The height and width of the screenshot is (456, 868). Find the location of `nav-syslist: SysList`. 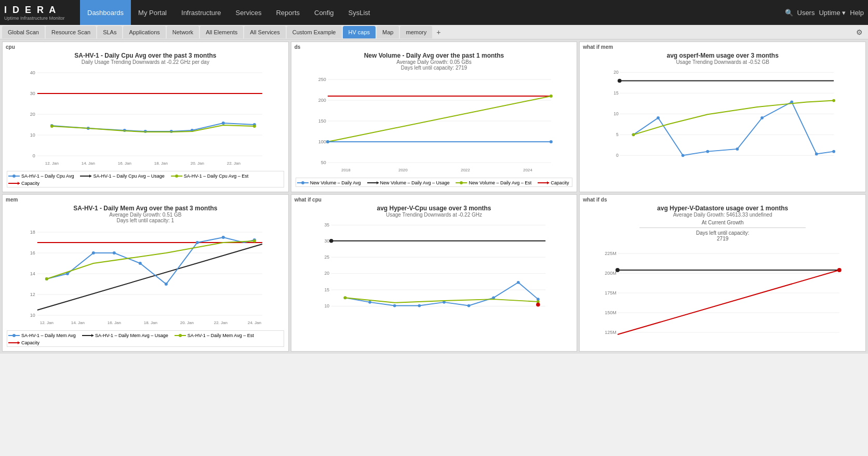

nav-syslist: SysList is located at coordinates (359, 12).